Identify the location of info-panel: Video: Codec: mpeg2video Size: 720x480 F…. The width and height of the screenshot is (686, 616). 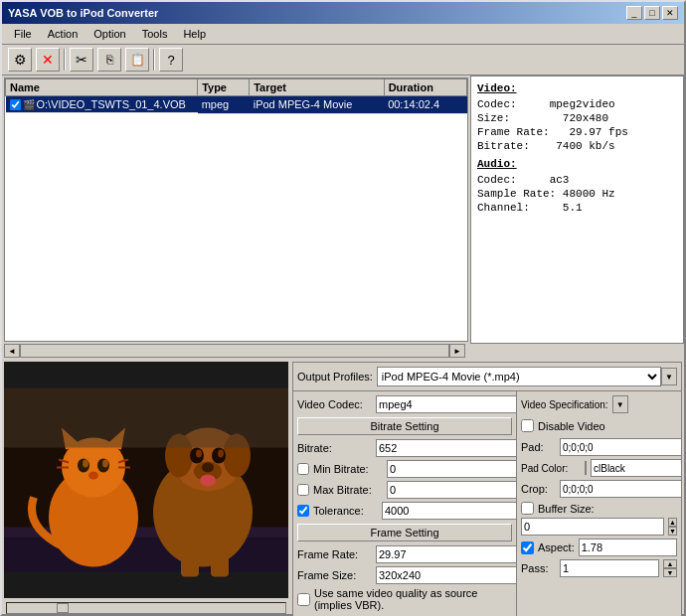
(577, 210).